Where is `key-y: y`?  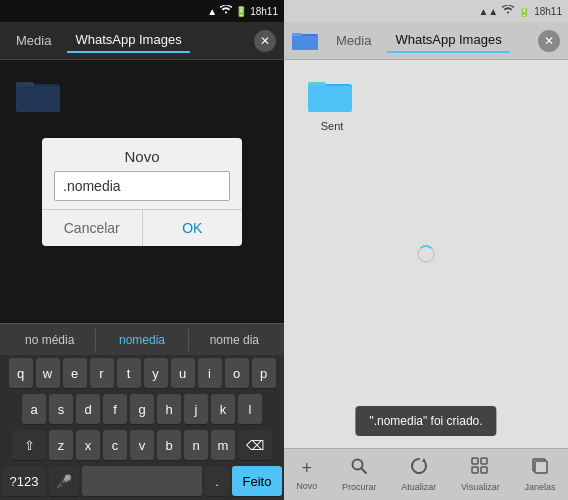 key-y: y is located at coordinates (156, 373).